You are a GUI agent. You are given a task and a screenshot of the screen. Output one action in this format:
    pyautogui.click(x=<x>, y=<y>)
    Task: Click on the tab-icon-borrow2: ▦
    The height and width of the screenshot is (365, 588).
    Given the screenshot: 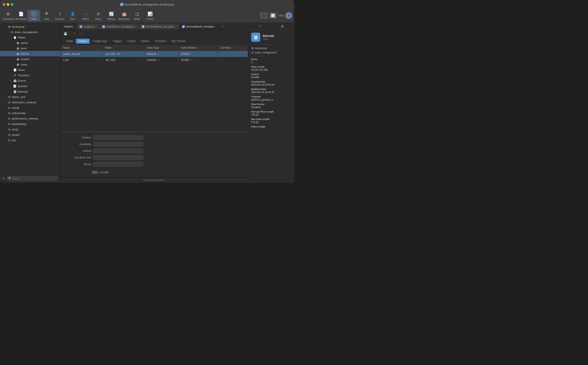 What is the action you would take?
    pyautogui.click(x=184, y=27)
    